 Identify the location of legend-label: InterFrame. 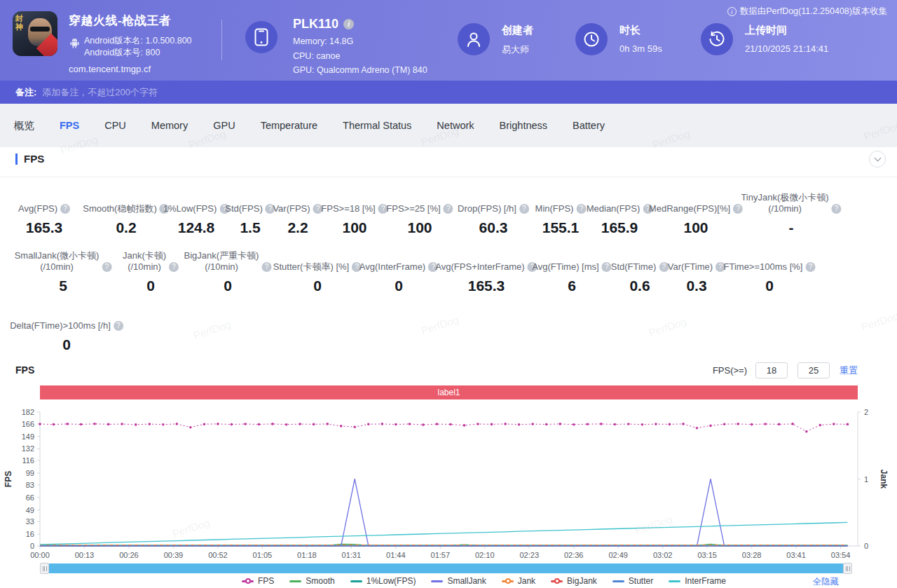
(705, 581).